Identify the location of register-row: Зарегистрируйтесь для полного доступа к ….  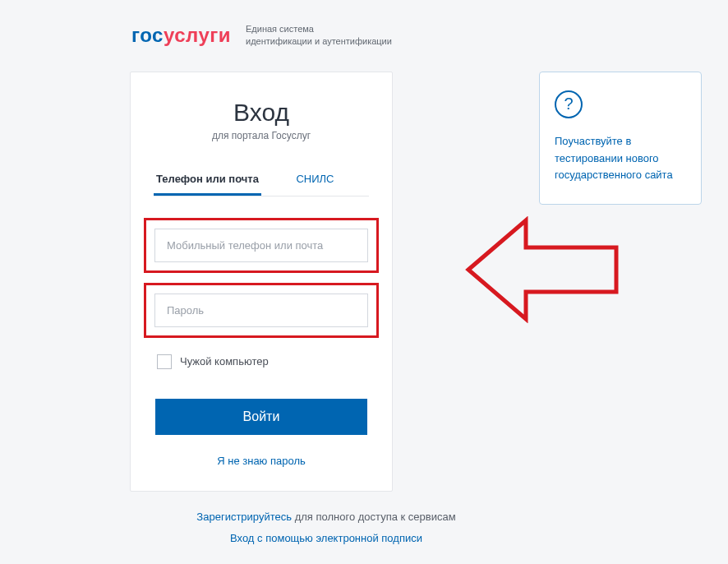
(326, 517).